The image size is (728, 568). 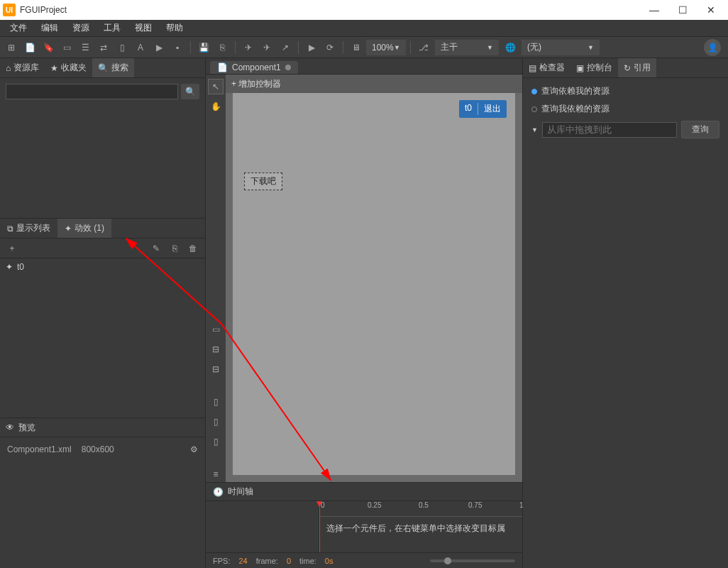 I want to click on publish-icon: ✈, so click(x=248, y=48).